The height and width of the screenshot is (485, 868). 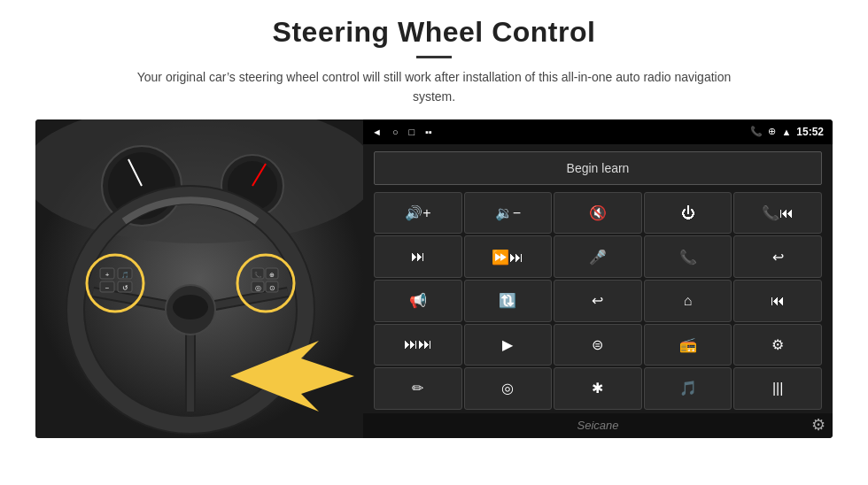 What do you see at coordinates (508, 257) in the screenshot?
I see `fast-forward-button: ⏩⏭` at bounding box center [508, 257].